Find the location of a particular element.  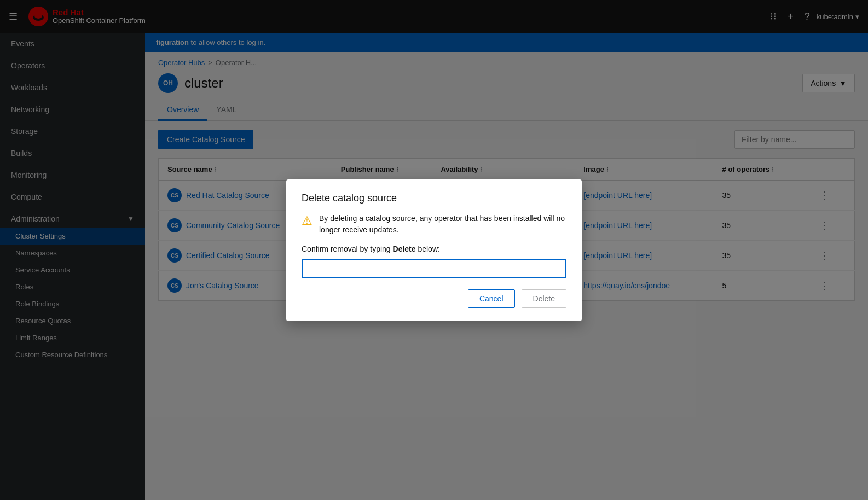

modal-warning: ⚠ By deleting a catalog source, any oper… is located at coordinates (434, 224).